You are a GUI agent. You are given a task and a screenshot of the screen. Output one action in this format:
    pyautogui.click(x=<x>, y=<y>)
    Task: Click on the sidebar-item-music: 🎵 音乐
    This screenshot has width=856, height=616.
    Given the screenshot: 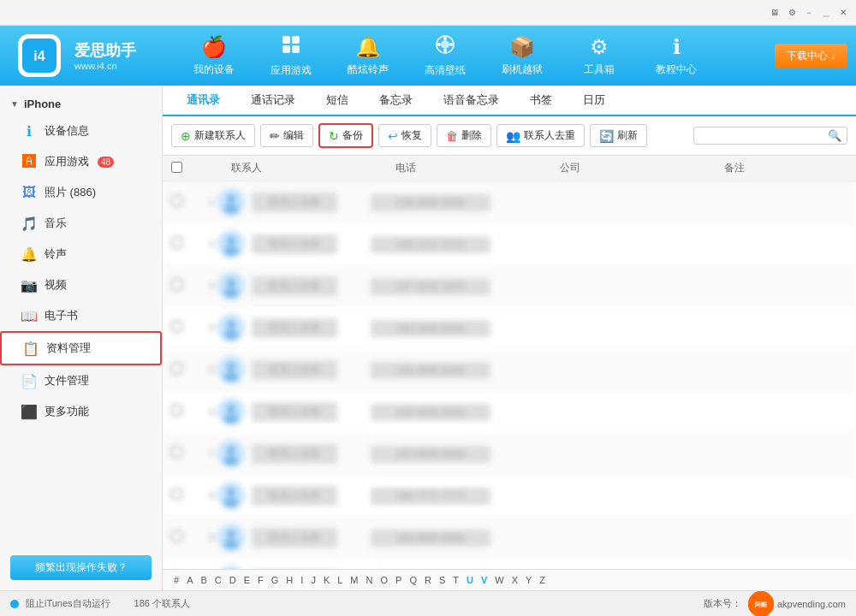 What is the action you would take?
    pyautogui.click(x=80, y=223)
    